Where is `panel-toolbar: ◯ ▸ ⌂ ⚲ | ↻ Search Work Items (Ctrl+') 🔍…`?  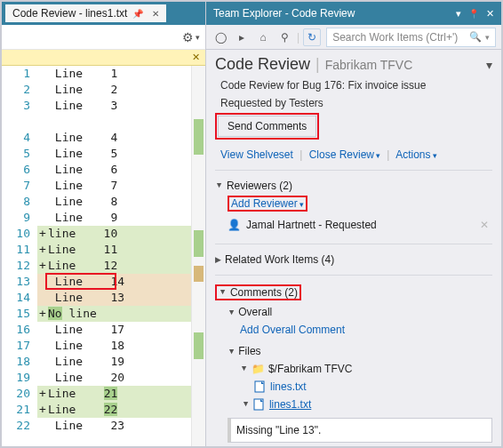 panel-toolbar: ◯ ▸ ⌂ ⚲ | ↻ Search Work Items (Ctrl+') 🔍… is located at coordinates (354, 37).